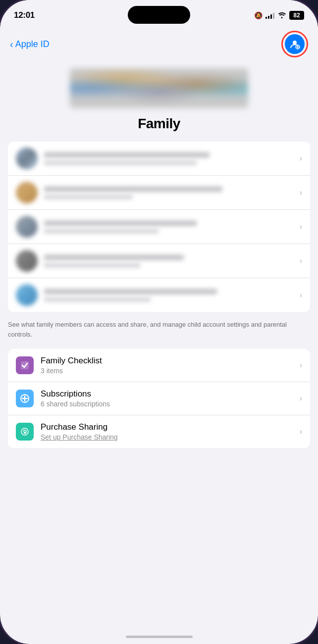  What do you see at coordinates (159, 15) in the screenshot?
I see `dynamic-island` at bounding box center [159, 15].